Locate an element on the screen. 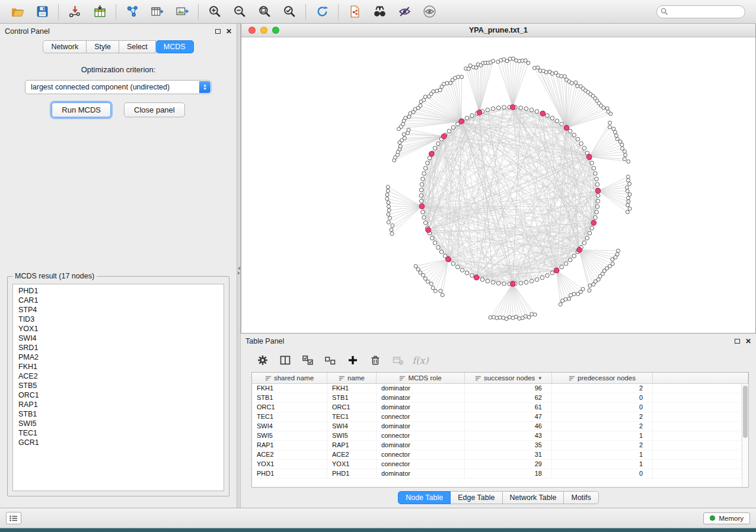 The width and height of the screenshot is (756, 532). table-row: SWI4SWI4dominator462 is located at coordinates (497, 427).